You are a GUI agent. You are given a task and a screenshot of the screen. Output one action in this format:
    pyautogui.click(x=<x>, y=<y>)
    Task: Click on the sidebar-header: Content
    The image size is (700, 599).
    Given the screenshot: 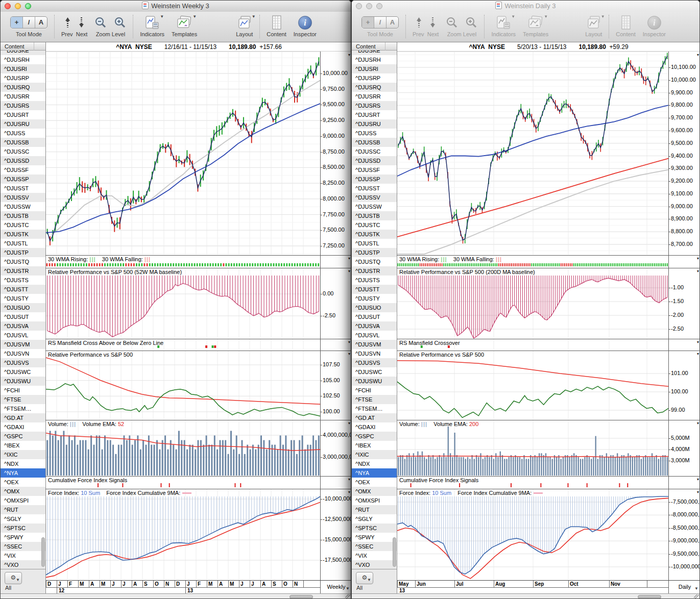 What is the action you would take?
    pyautogui.click(x=23, y=46)
    